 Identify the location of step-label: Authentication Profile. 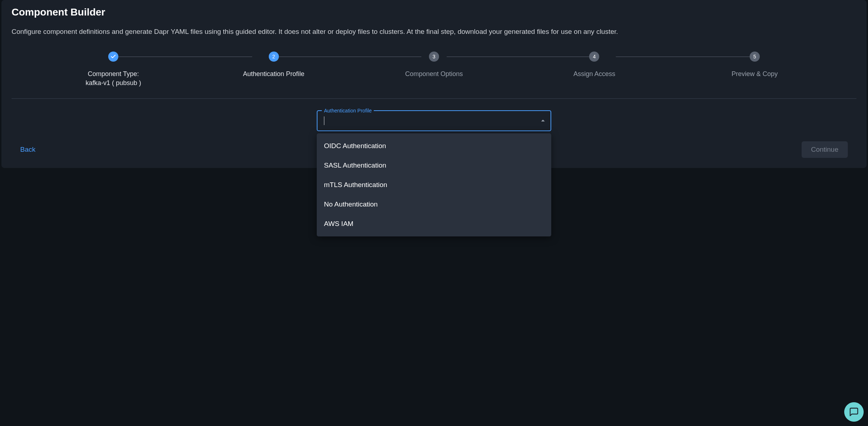
(274, 74).